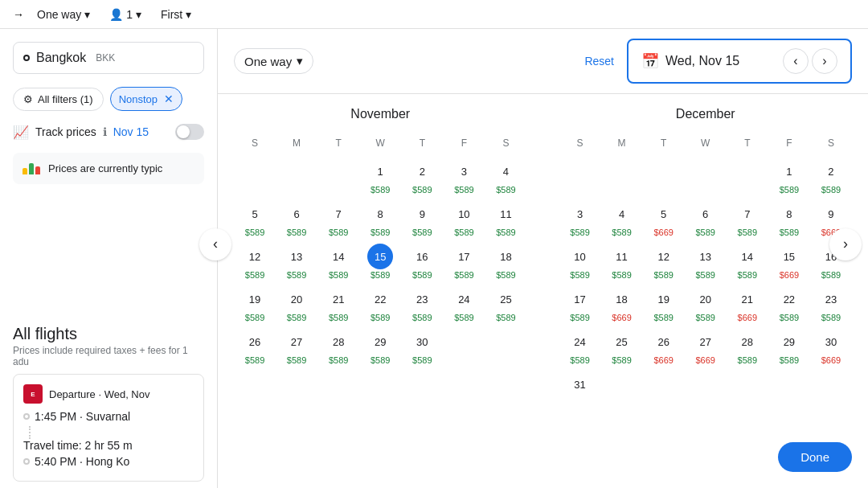 Image resolution: width=868 pixels, height=488 pixels. What do you see at coordinates (125, 14) in the screenshot?
I see `passengers-selector: 👤 1 ▾` at bounding box center [125, 14].